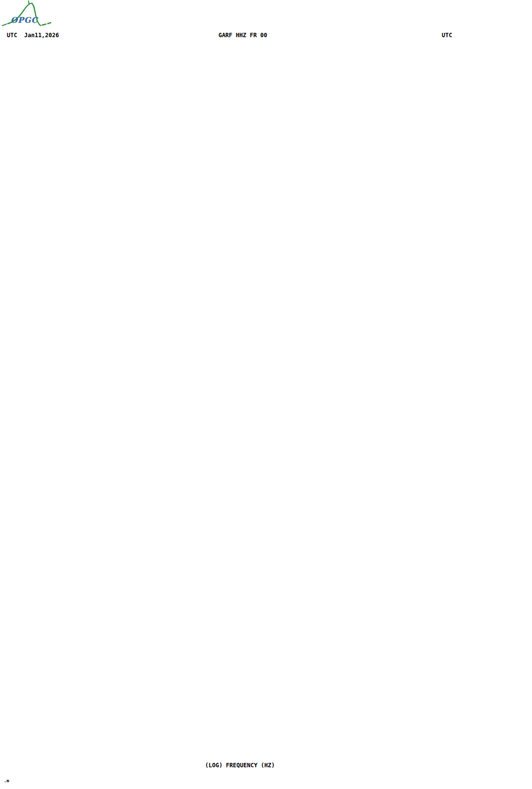 The height and width of the screenshot is (789, 532). Describe the element at coordinates (30, 14) in the screenshot. I see `opgc-logo: OPGC` at that location.